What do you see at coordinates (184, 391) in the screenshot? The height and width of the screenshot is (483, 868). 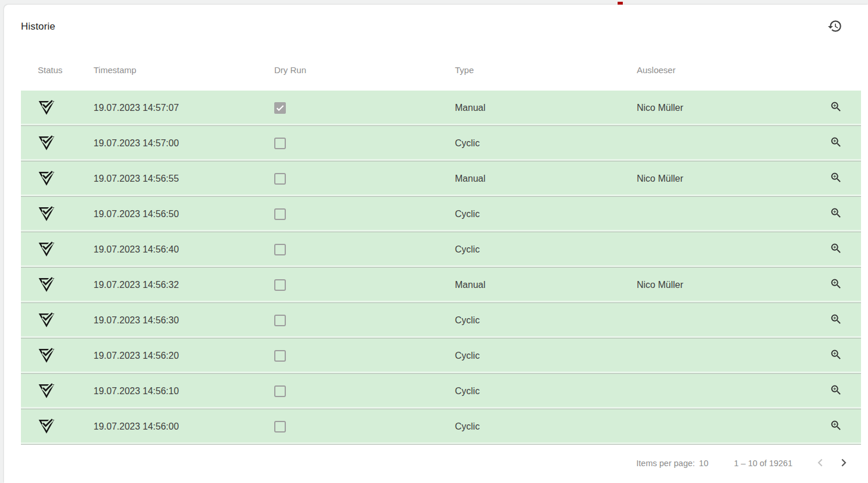 I see `timestamp-cell: 19.07.2023 14:56:10` at bounding box center [184, 391].